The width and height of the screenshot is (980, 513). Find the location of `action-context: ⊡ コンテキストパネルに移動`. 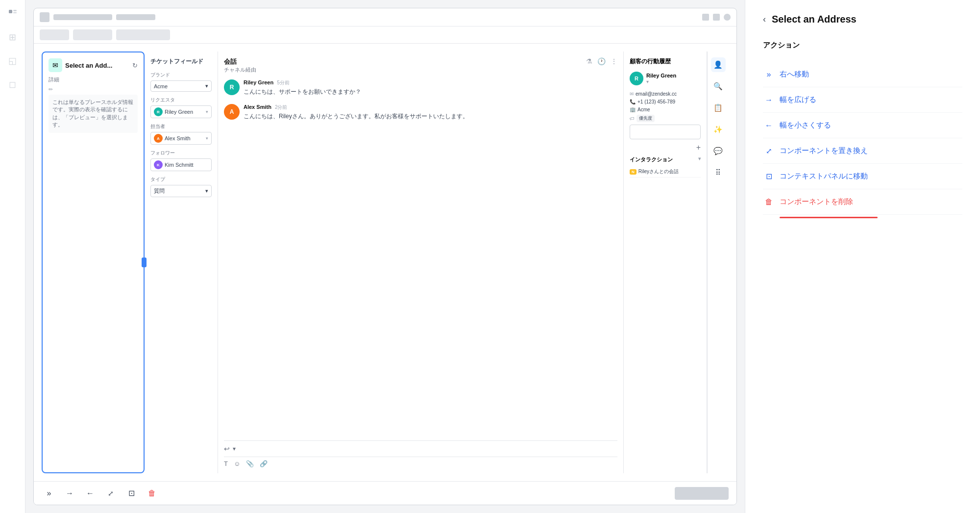

action-context: ⊡ コンテキストパネルに移動 is located at coordinates (862, 177).